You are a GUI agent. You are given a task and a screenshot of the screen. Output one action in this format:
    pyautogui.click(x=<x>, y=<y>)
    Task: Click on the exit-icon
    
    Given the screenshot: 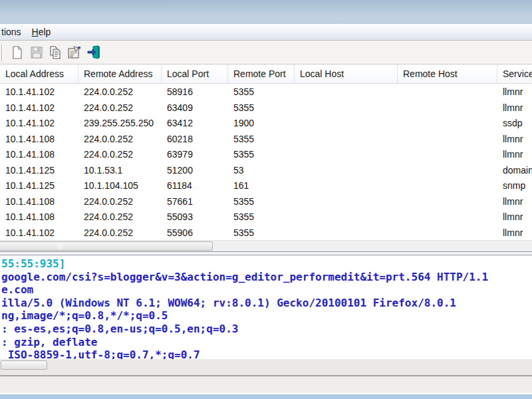 What is the action you would take?
    pyautogui.click(x=94, y=53)
    